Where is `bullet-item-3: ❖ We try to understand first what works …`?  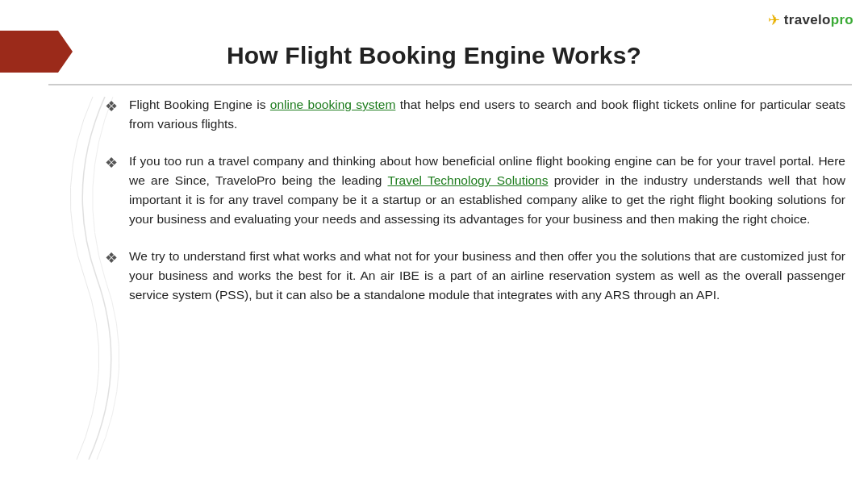
bullet-item-3: ❖ We try to understand first what works … is located at coordinates (475, 276).